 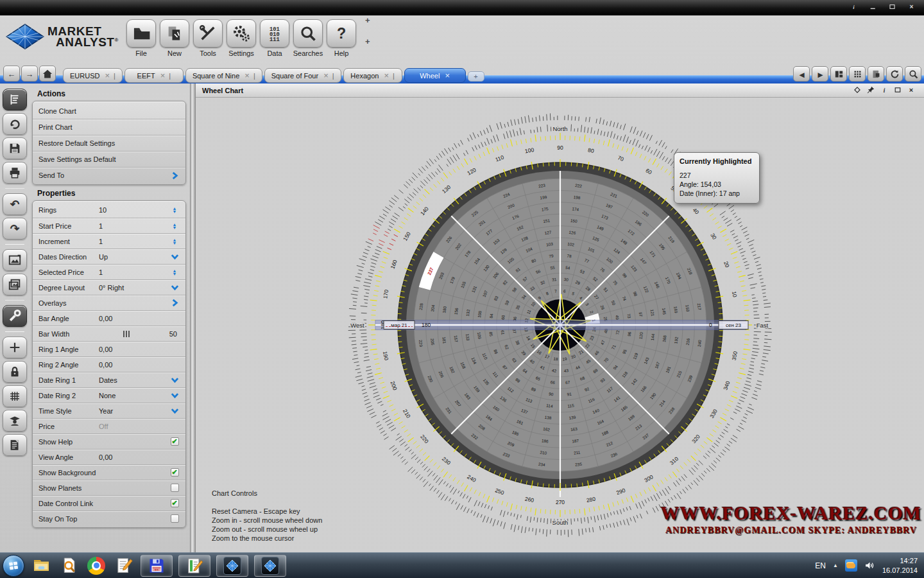 I want to click on export-image-button, so click(x=15, y=260).